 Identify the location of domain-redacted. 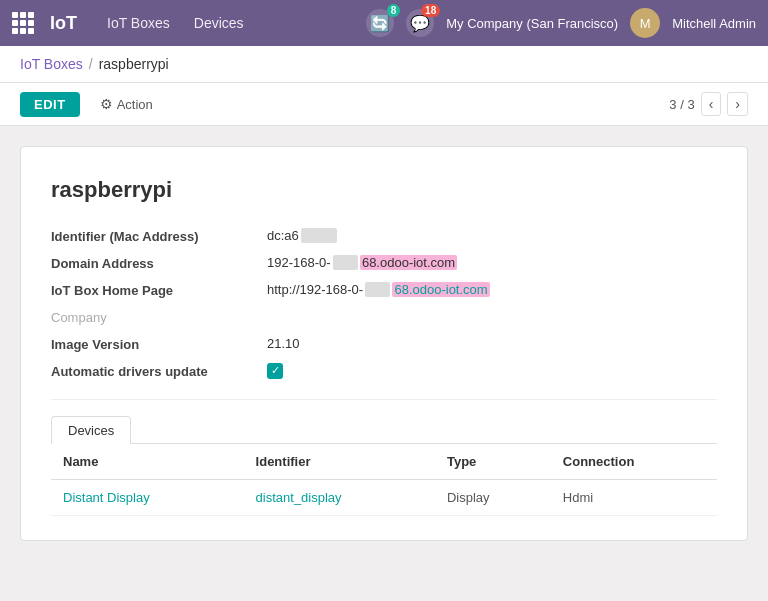
(346, 262).